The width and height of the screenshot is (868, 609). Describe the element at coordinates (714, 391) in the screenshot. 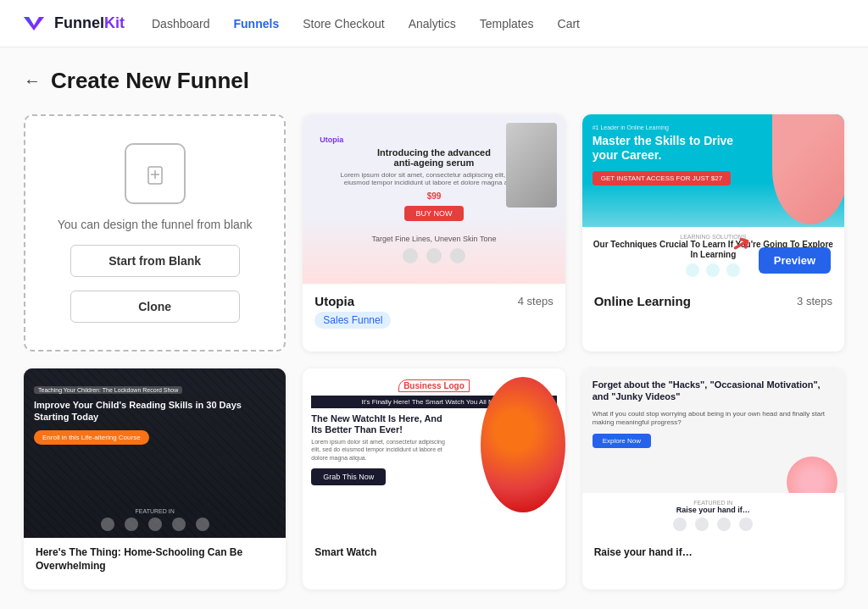

I see `course-main-title: Forget about the "Hacks", "Occasional Mo…` at that location.